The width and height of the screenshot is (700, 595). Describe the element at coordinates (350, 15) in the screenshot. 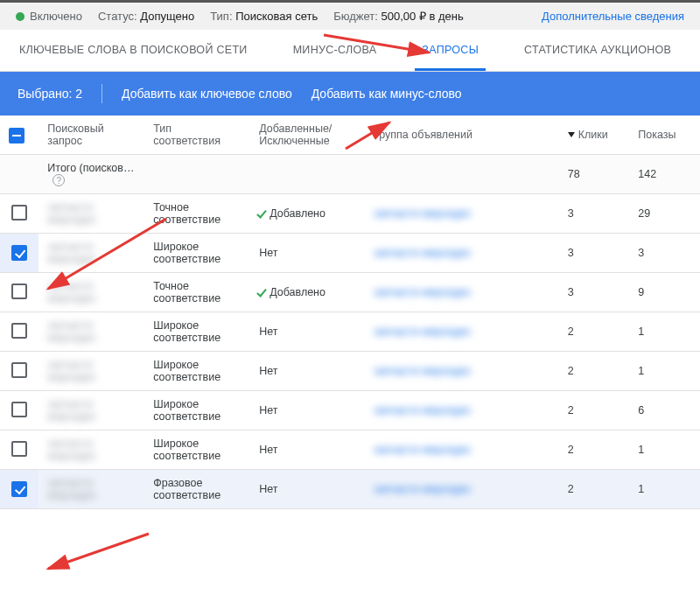

I see `campaign-status-bar: Включено Статус: Допущено Тип: Поисковая…` at that location.